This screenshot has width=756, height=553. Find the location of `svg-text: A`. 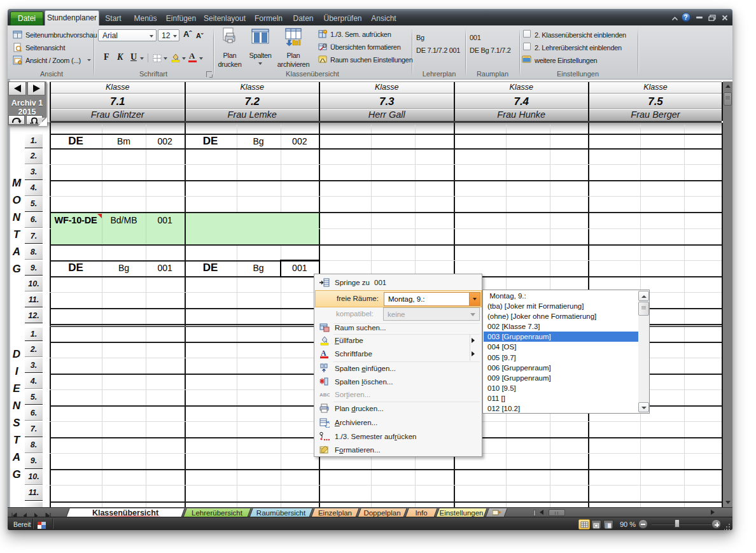

svg-text: A is located at coordinates (323, 353).